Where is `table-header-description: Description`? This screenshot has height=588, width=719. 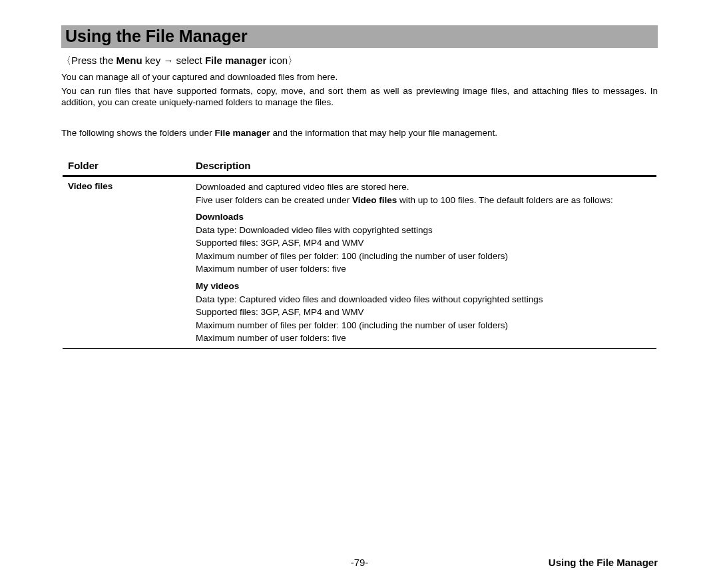
table-header-description: Description is located at coordinates (426, 165).